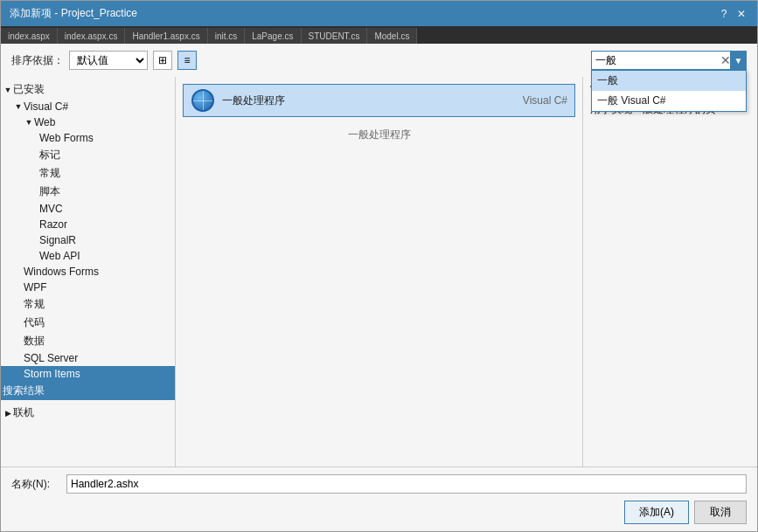 This screenshot has height=532, width=758. What do you see at coordinates (61, 272) in the screenshot?
I see `winforms-label: Windows Forms` at bounding box center [61, 272].